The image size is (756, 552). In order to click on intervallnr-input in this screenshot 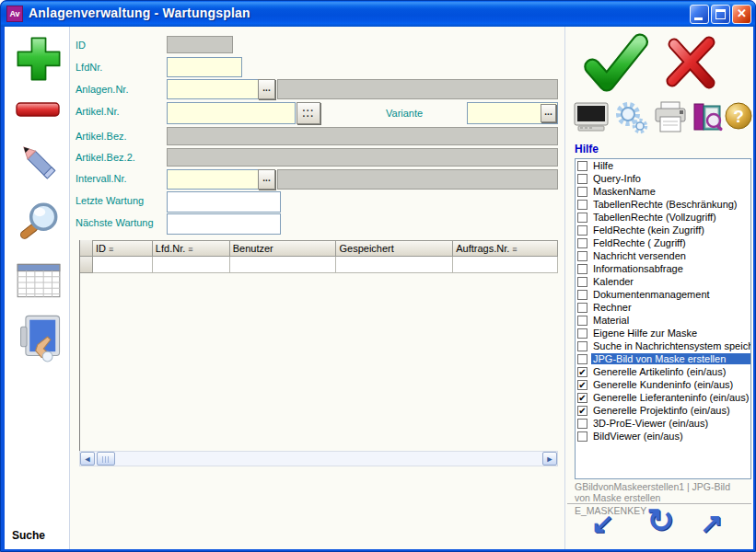, I will do `click(213, 179)`.